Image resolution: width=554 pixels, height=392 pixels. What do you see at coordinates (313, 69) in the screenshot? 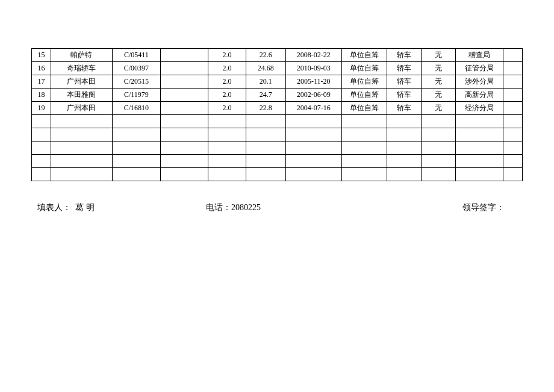
I see `cell-date: 2010-09-03` at bounding box center [313, 69].